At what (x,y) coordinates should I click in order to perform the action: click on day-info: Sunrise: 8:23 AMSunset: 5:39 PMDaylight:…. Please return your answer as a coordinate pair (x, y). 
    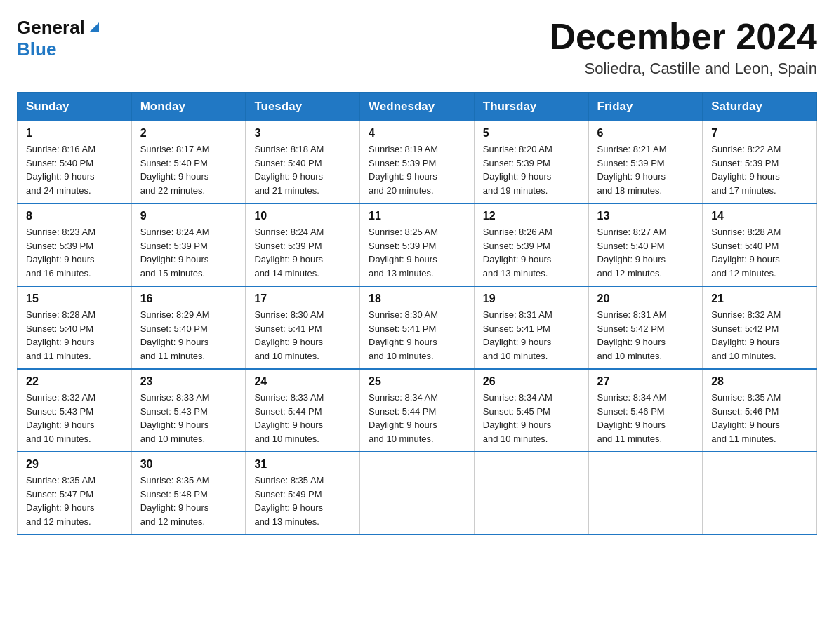
    Looking at the image, I should click on (74, 253).